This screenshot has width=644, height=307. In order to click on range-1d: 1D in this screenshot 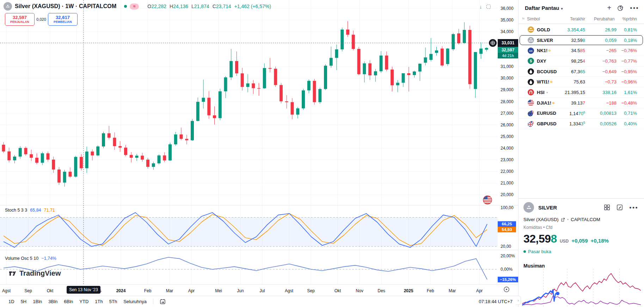, I will do `click(11, 301)`.